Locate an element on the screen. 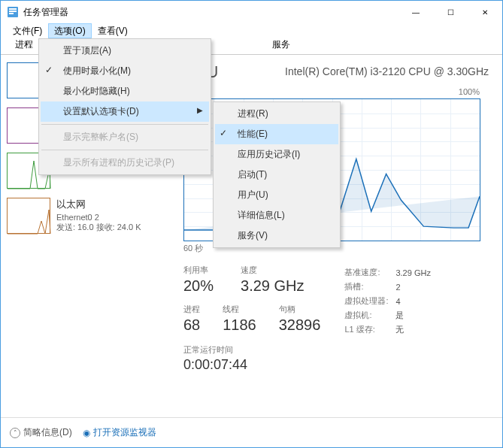  cpu-model: Intel(R) Core(TM) i3-2120 CPU @ 3.30GHz is located at coordinates (386, 71).